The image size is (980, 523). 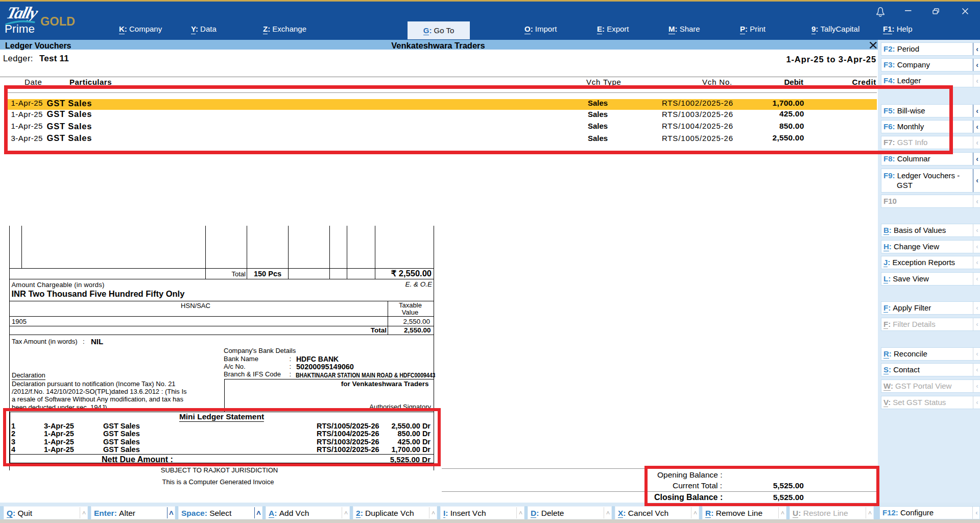 I want to click on svg-text: Prime, so click(x=19, y=29).